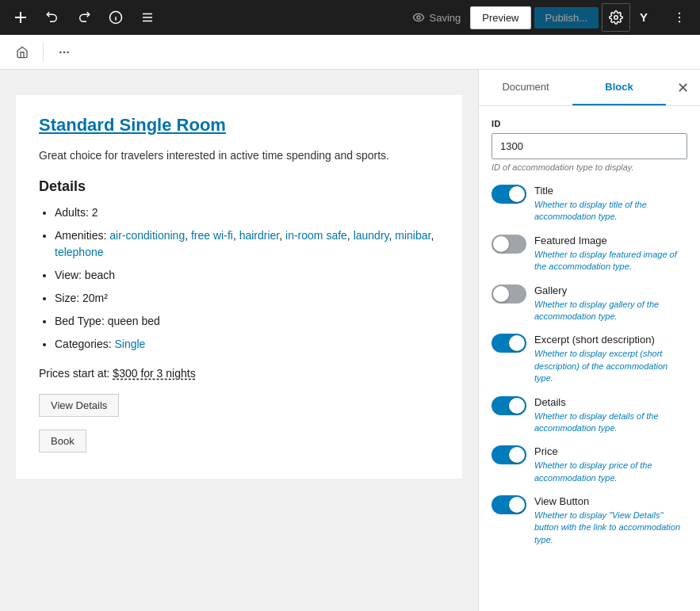 This screenshot has height=611, width=700. What do you see at coordinates (239, 125) in the screenshot?
I see `room-title: Standard Single Room` at bounding box center [239, 125].